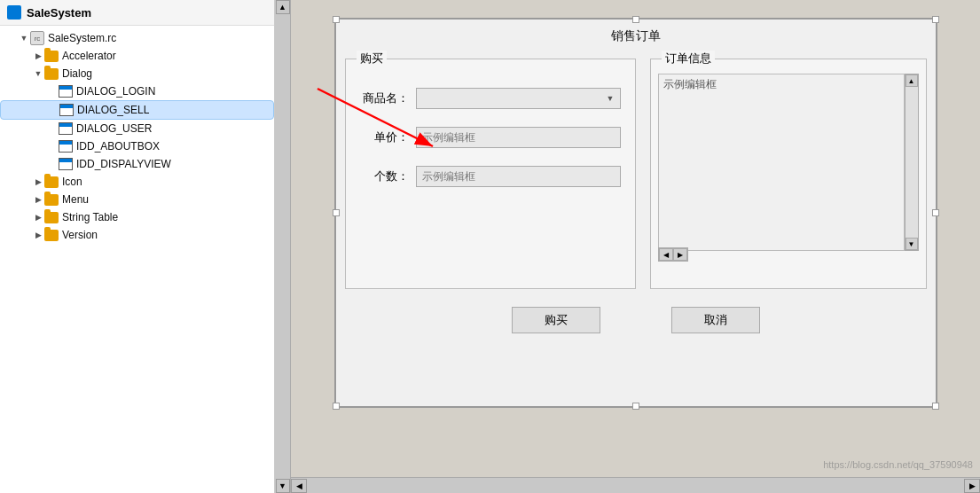 This screenshot has width=980, height=493. I want to click on resize-handle-tr, so click(936, 20).